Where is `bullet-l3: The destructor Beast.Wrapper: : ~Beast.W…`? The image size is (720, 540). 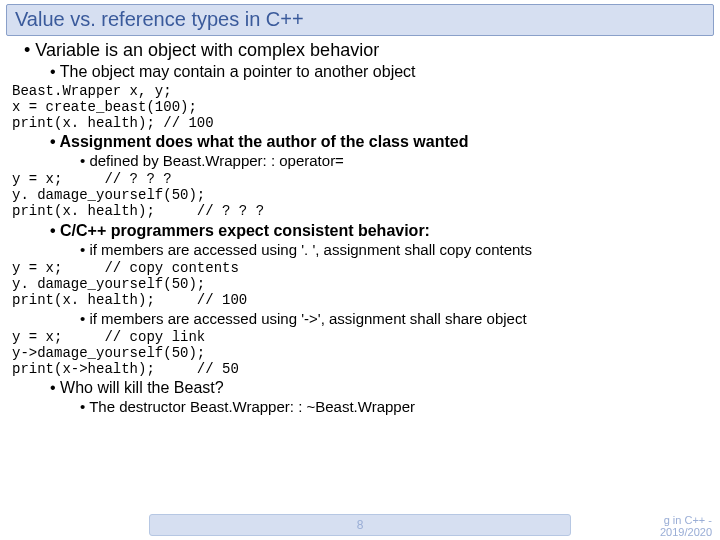
bullet-l3: The destructor Beast.Wrapper: : ~Beast.W… is located at coordinates (397, 406).